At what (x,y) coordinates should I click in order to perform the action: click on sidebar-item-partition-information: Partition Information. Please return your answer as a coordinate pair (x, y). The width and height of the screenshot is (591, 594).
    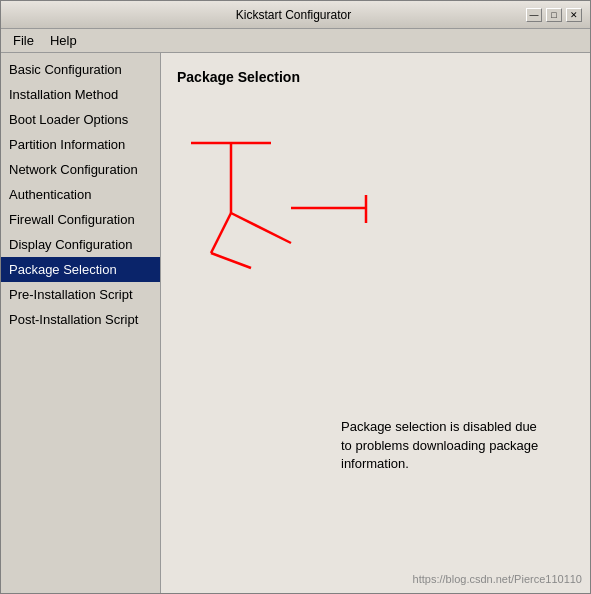
    Looking at the image, I should click on (80, 144).